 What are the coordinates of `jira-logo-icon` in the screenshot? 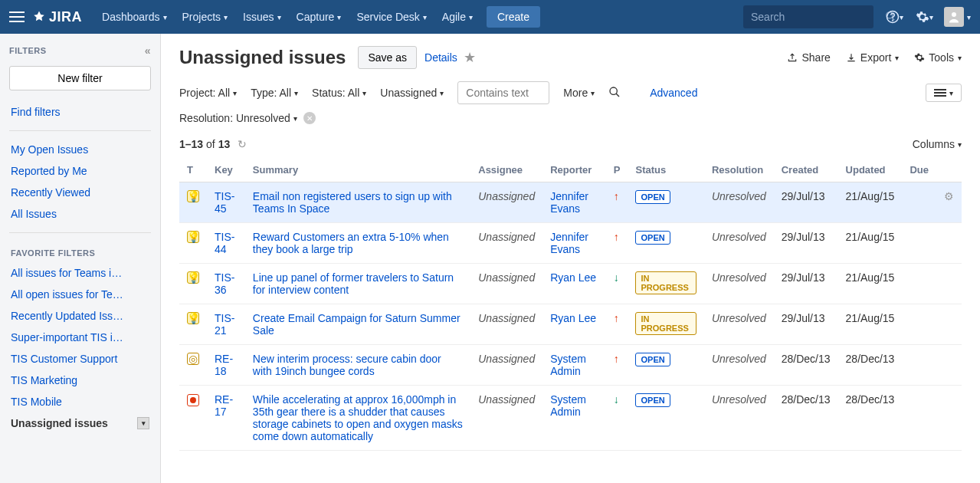 It's located at (39, 17).